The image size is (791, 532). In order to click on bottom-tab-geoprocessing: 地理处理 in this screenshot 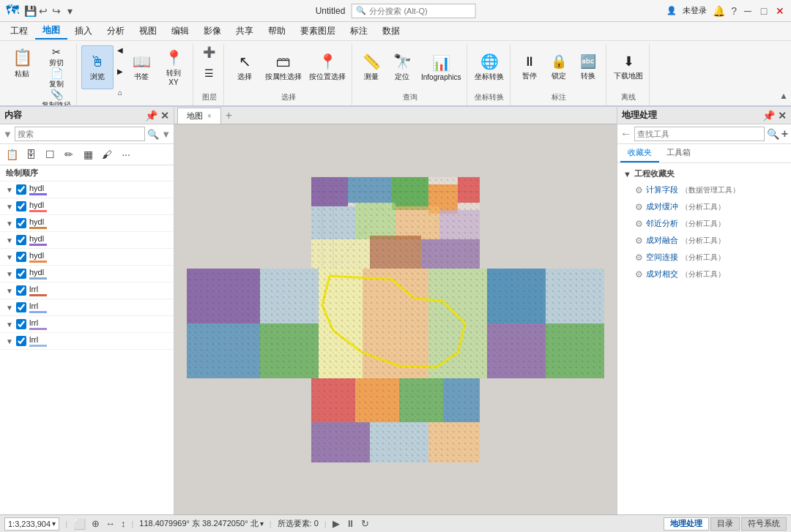, I will do `click(686, 524)`.